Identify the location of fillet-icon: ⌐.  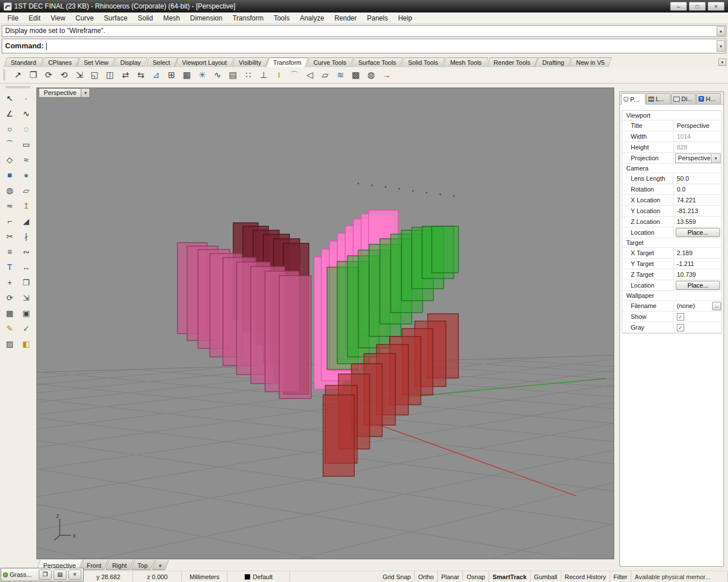
(10, 222).